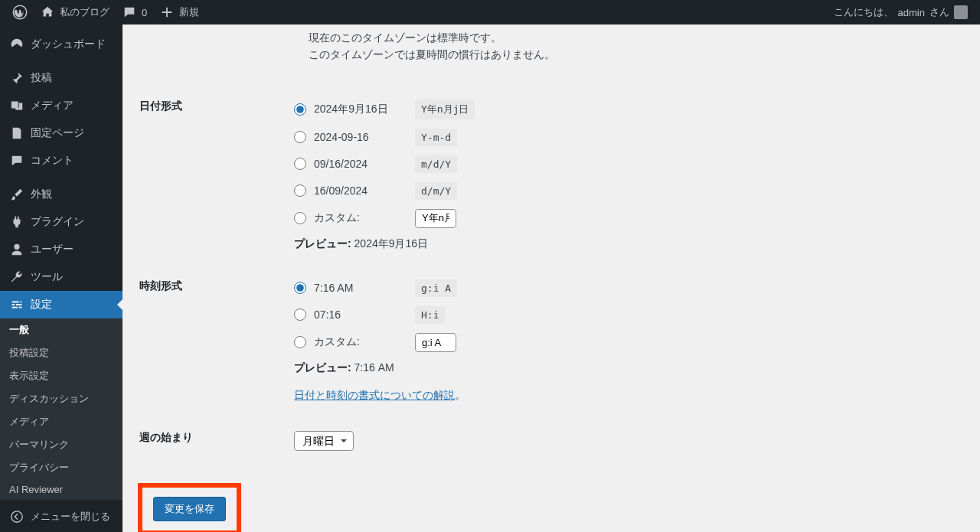  What do you see at coordinates (939, 12) in the screenshot?
I see `greeting-suffix: さん` at bounding box center [939, 12].